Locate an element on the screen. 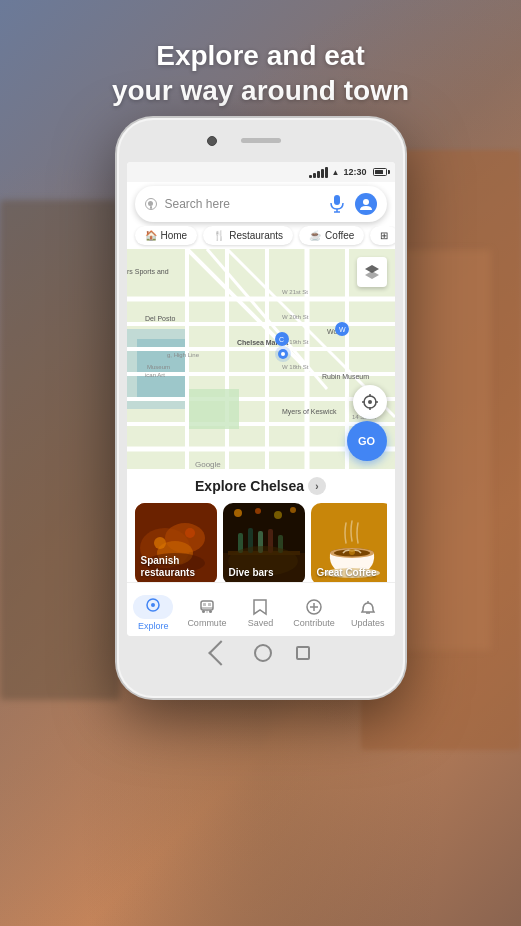  svg-text: rs Sports and is located at coordinates (148, 272).